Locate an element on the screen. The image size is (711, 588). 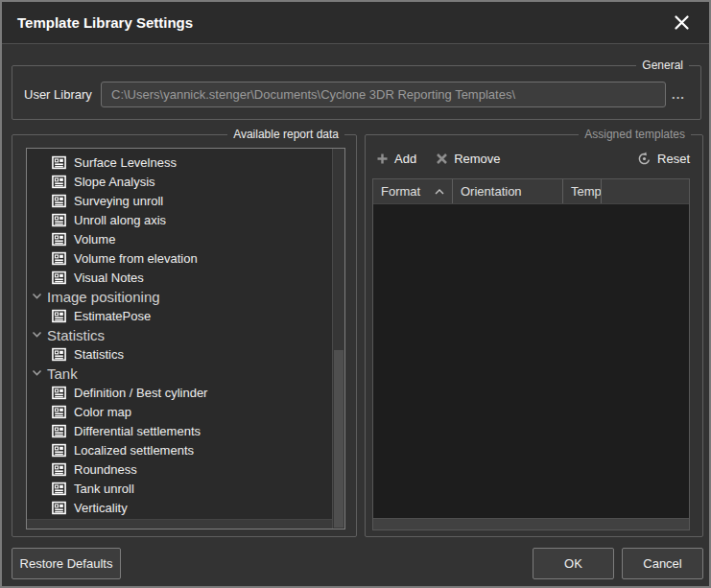
tree-label: Volume from elevation is located at coordinates (136, 259).